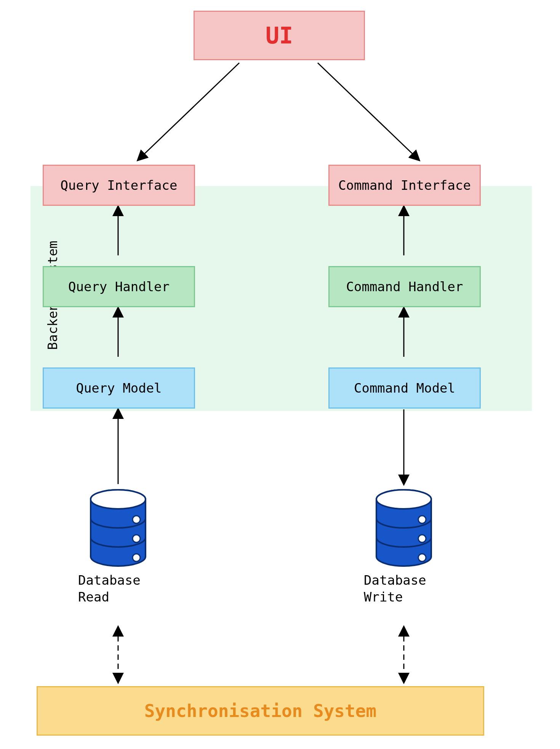 The height and width of the screenshot is (749, 560). I want to click on query-interface-node: Query Interface, so click(119, 185).